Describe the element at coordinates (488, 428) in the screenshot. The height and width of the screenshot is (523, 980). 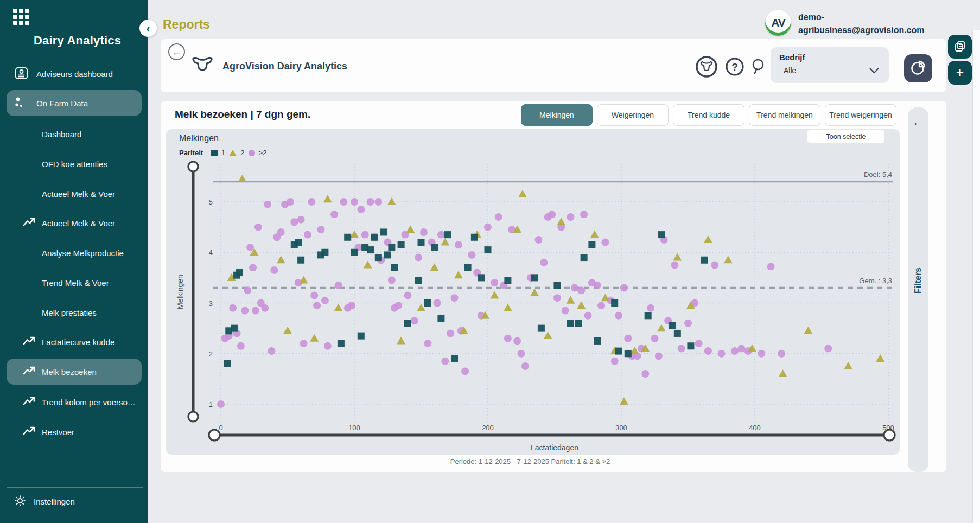
I see `svg-text: 200` at that location.